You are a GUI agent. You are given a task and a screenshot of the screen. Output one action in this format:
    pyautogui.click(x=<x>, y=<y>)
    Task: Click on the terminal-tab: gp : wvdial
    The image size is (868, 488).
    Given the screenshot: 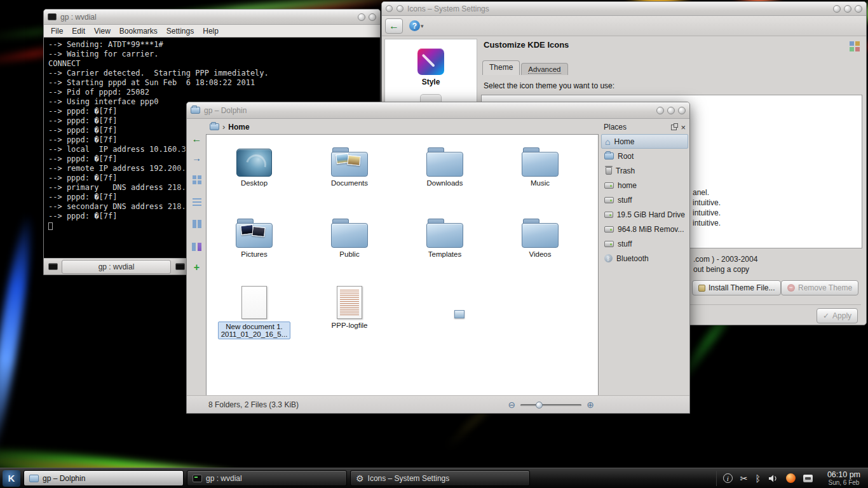 What is the action you would take?
    pyautogui.click(x=116, y=267)
    